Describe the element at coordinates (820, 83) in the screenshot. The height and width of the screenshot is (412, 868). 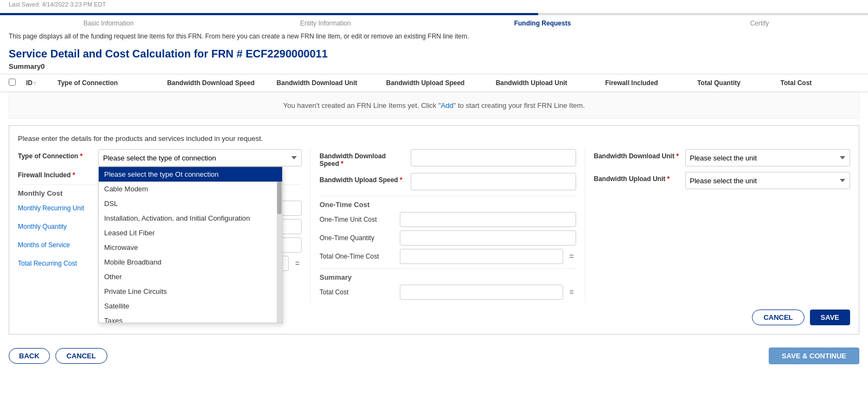
I see `header-cost: Total Cost` at that location.